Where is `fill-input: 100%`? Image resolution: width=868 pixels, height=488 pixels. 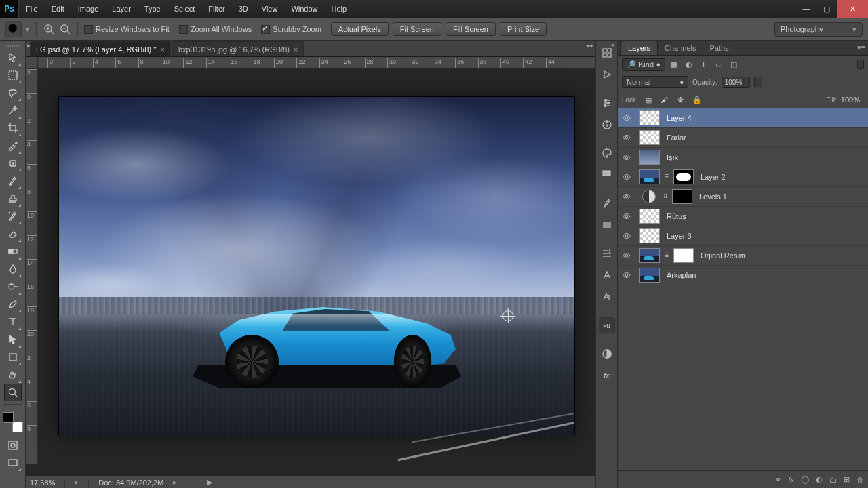
fill-input: 100% is located at coordinates (850, 100).